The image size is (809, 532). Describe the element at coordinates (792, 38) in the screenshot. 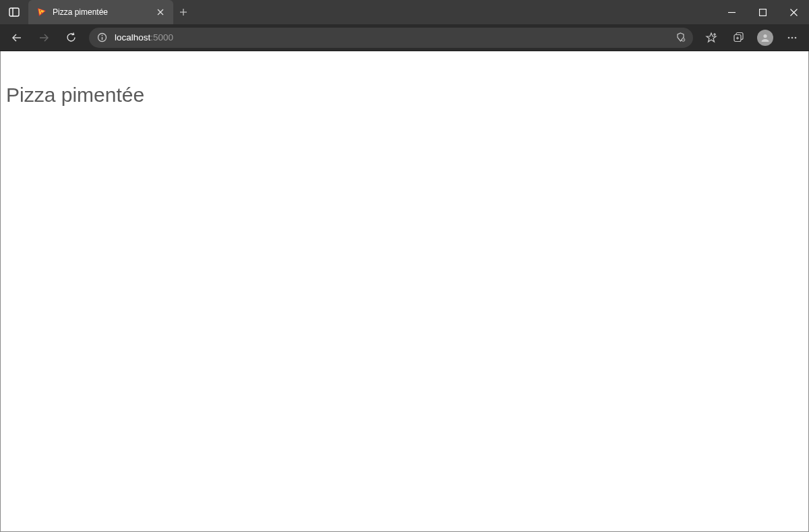

I see `more-icon` at that location.